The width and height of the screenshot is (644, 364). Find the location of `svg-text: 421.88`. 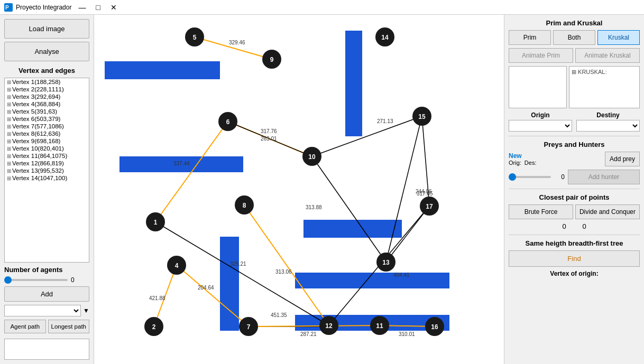

svg-text: 421.88 is located at coordinates (158, 298).